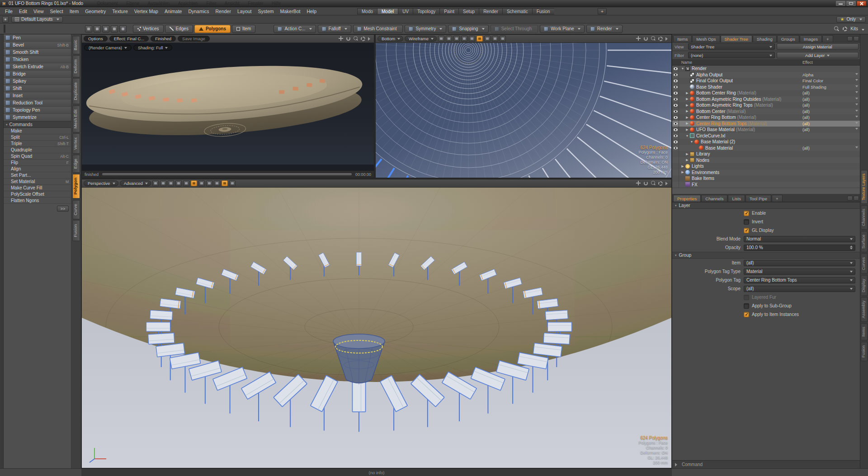 The image size is (868, 476). I want to click on tool-item: Bridge, so click(37, 74).